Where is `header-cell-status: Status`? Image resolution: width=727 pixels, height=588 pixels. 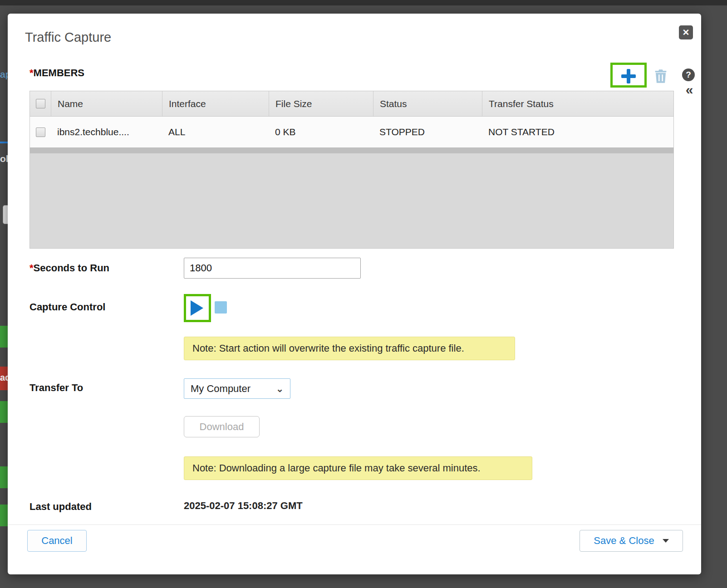 header-cell-status: Status is located at coordinates (427, 103).